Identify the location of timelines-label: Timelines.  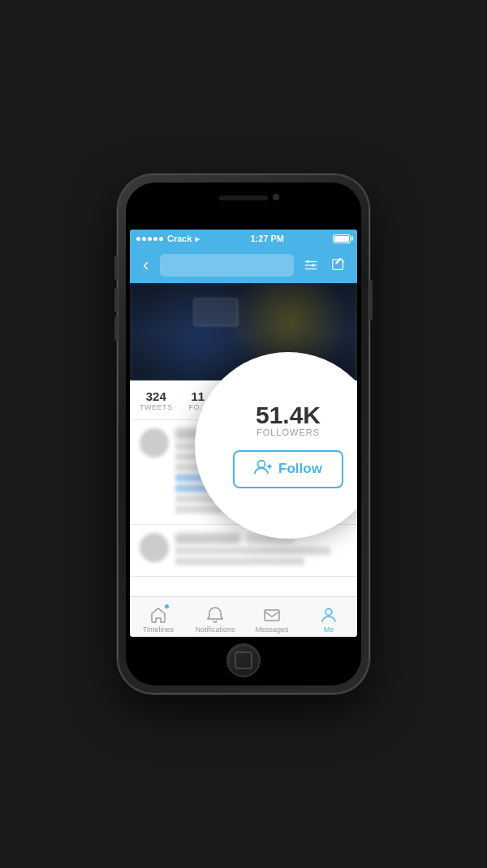
(158, 630).